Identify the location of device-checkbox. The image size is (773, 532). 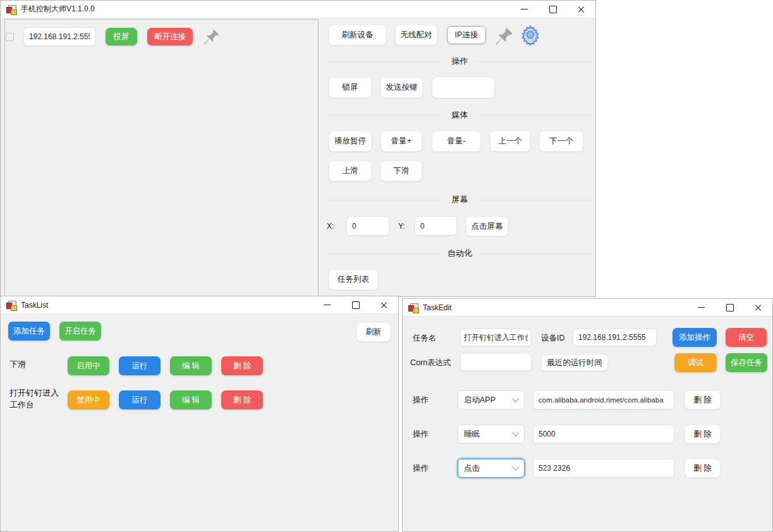
(10, 37).